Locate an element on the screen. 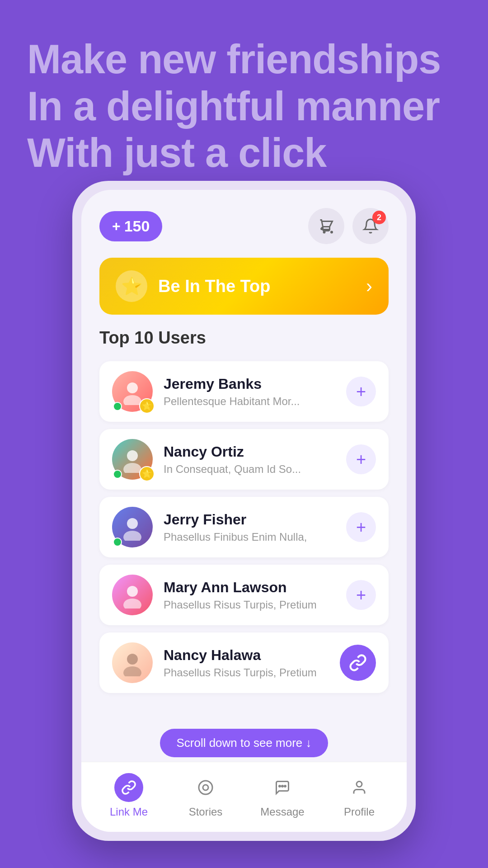 The width and height of the screenshot is (488, 868). nav-item-stories: Stories is located at coordinates (206, 796).